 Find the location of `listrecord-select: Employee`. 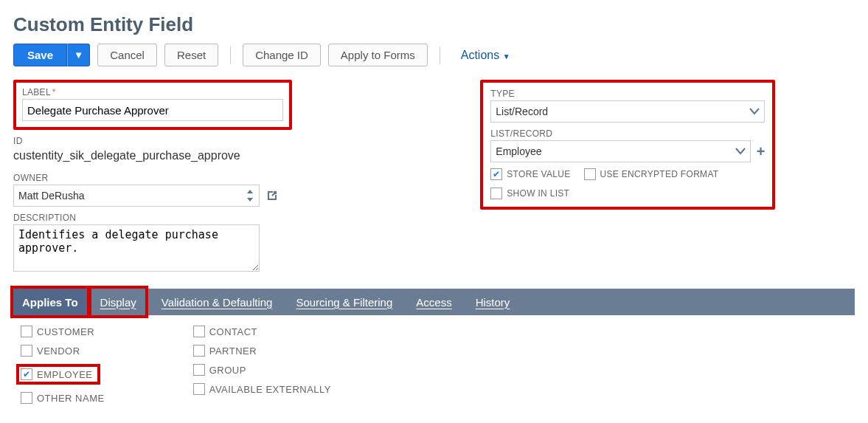

listrecord-select: Employee is located at coordinates (620, 151).